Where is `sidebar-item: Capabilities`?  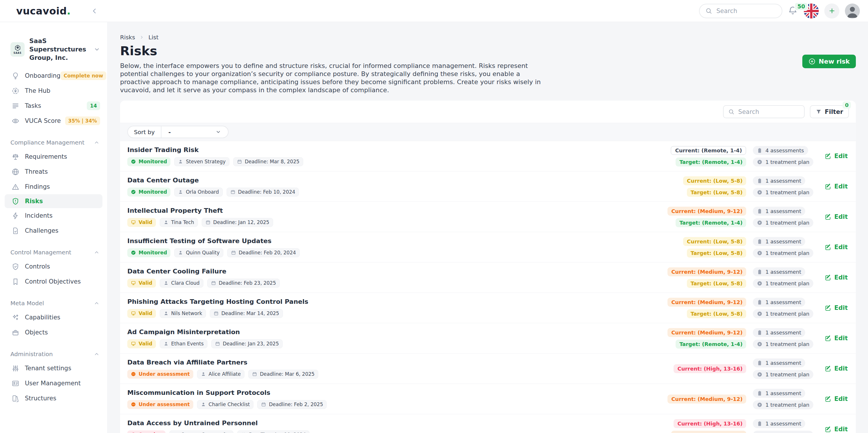
sidebar-item: Capabilities is located at coordinates (54, 317).